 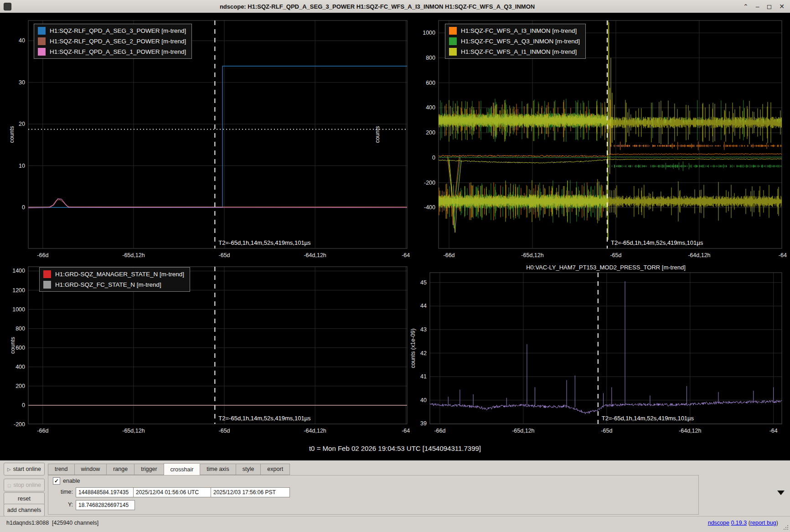 What do you see at coordinates (182, 470) in the screenshot?
I see `tab-crosshair: crosshair` at bounding box center [182, 470].